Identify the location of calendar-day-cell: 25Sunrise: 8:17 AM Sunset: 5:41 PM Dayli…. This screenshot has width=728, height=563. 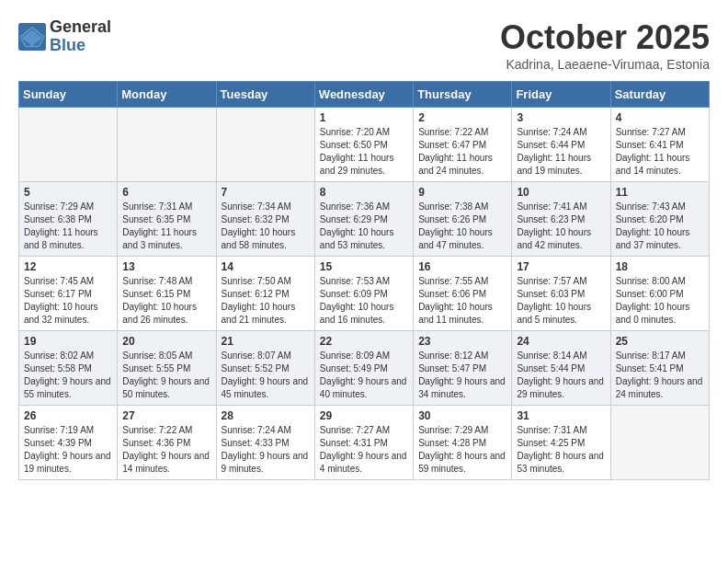
(660, 368).